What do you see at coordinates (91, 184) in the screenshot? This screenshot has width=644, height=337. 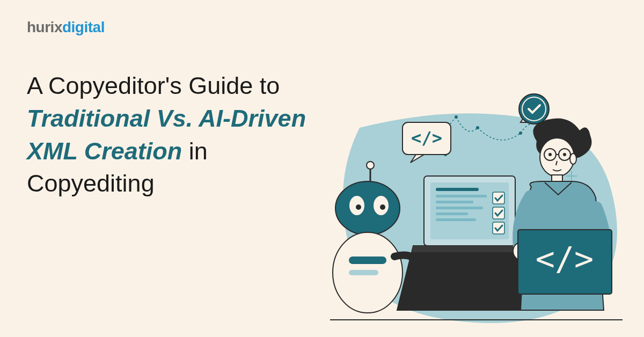 I see `headline-line4: Copyediting` at bounding box center [91, 184].